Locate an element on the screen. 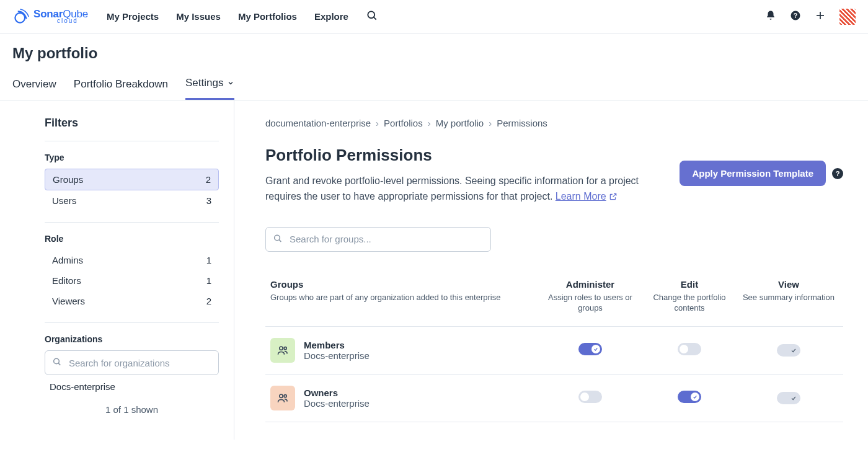 This screenshot has width=868, height=470. filter-type-groups: Groups 2 is located at coordinates (131, 180).